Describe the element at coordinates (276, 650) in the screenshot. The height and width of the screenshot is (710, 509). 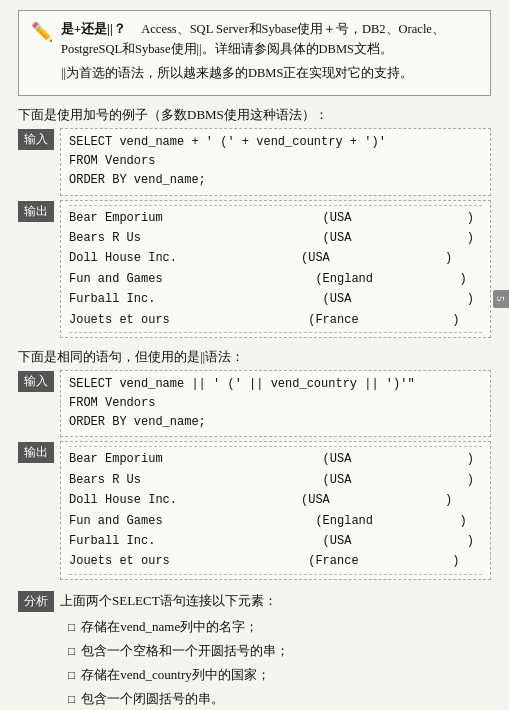
I see `analysis-content: 上面两个SELECT语句连接以下元素： 存储在vend_name列中的名字； 包…` at that location.